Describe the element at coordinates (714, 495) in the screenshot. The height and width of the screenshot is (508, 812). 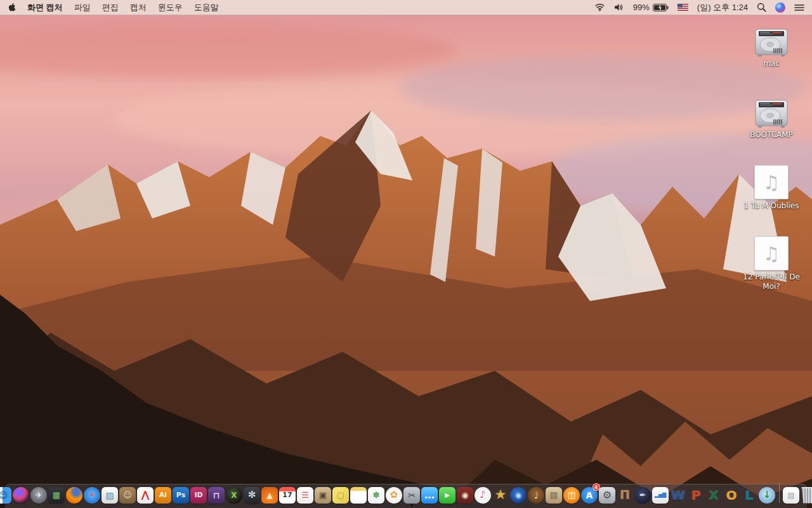
I see `excel-icon: X` at that location.